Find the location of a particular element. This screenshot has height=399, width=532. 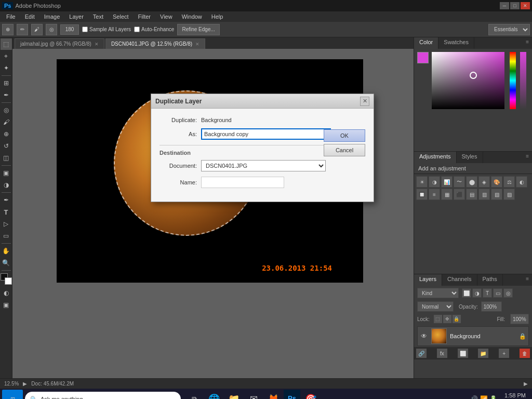

dialog-title-bar: Duplicate Layer ✕ is located at coordinates (262, 101).